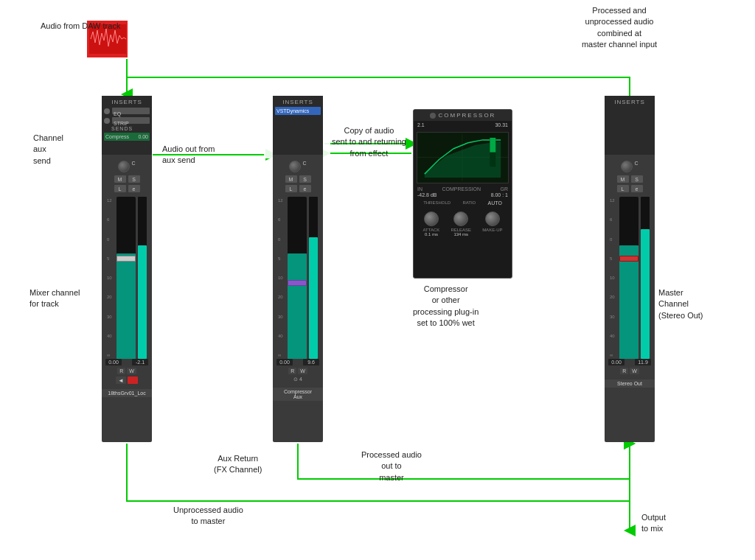 The image size is (755, 560). What do you see at coordinates (49, 150) in the screenshot?
I see `label-channel-aux-send: Channelauxsend` at bounding box center [49, 150].